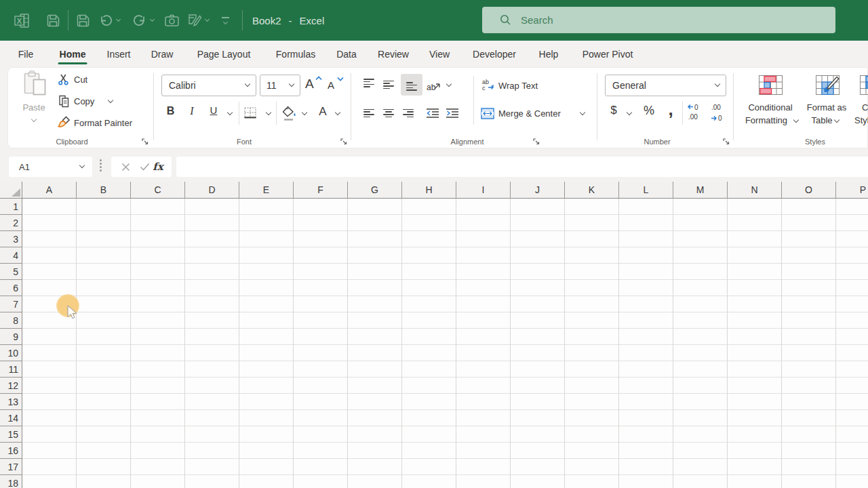 This screenshot has width=868, height=488. Describe the element at coordinates (11, 239) in the screenshot. I see `row-header-3: 3` at that location.